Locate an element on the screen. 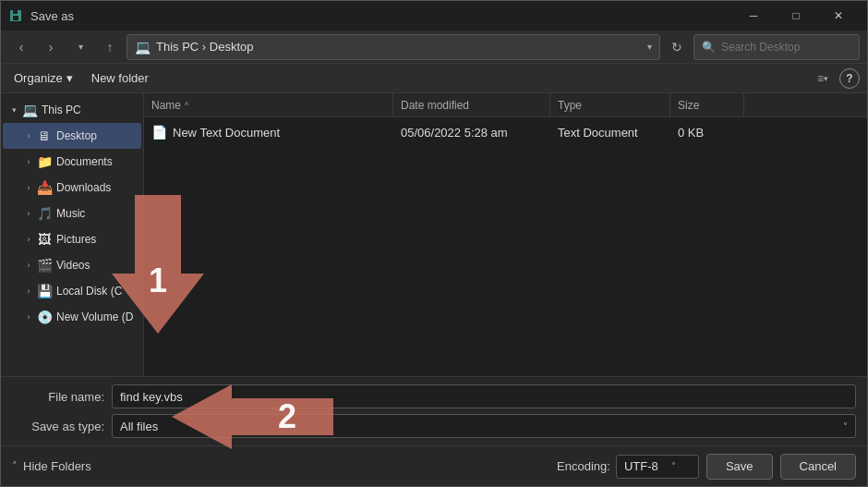  hide-folders-label: Hide Folders is located at coordinates (57, 466).